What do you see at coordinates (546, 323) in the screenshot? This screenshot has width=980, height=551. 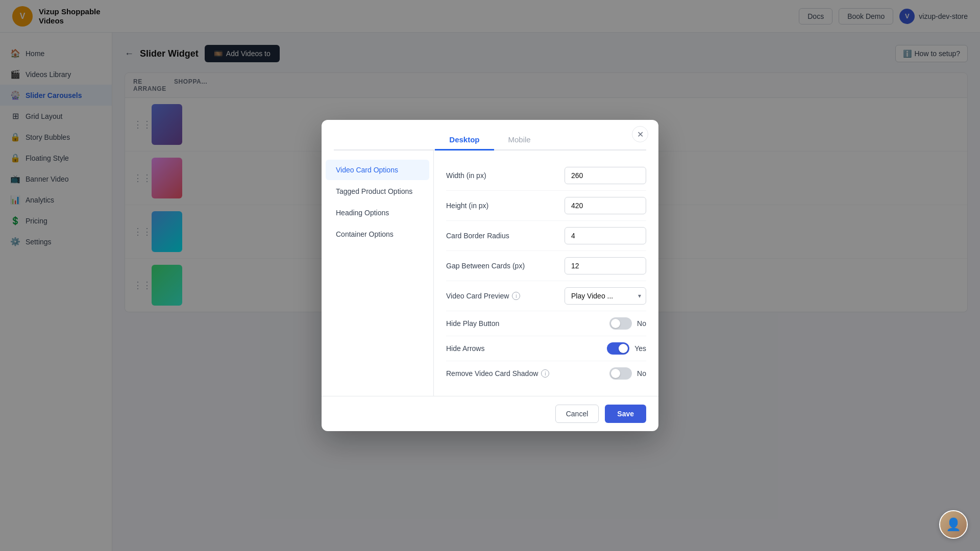 I see `hide-play-field-row: Hide Play Button No` at bounding box center [546, 323].